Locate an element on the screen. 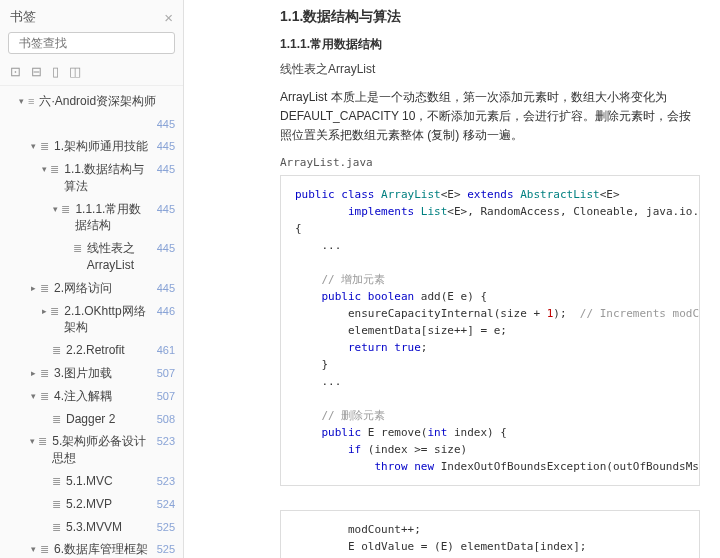 Image resolution: width=720 pixels, height=558 pixels. tree-item: ≣5.3.MVVM525 is located at coordinates (92, 528).